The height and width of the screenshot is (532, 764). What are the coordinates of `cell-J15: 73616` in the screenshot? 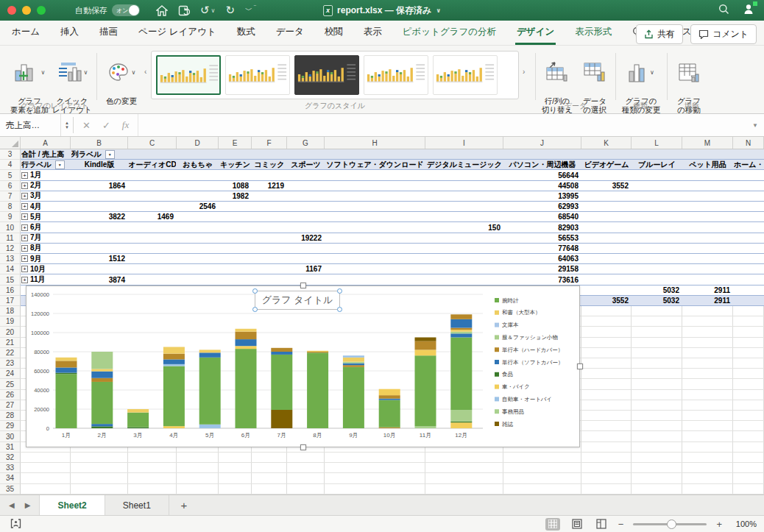 It's located at (542, 280).